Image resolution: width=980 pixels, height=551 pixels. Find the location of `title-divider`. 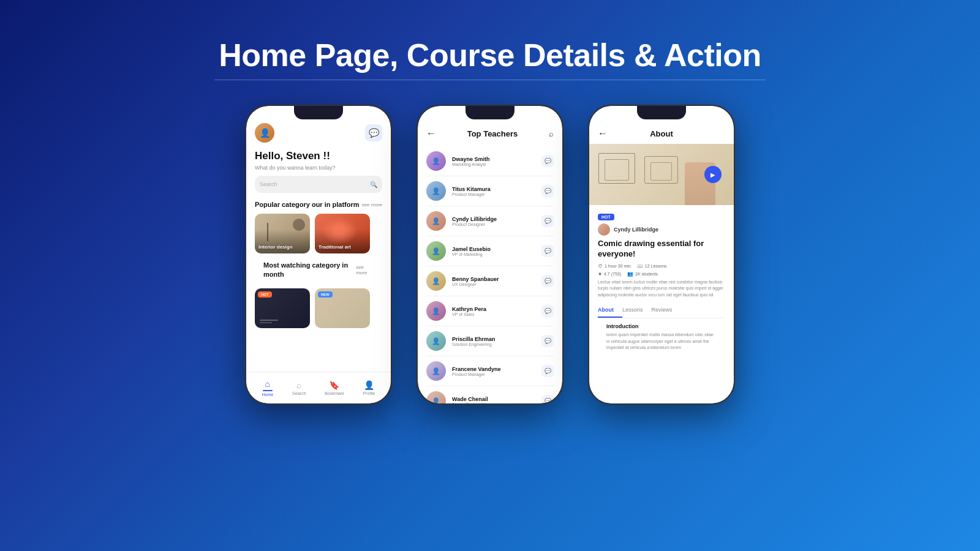

title-divider is located at coordinates (490, 80).